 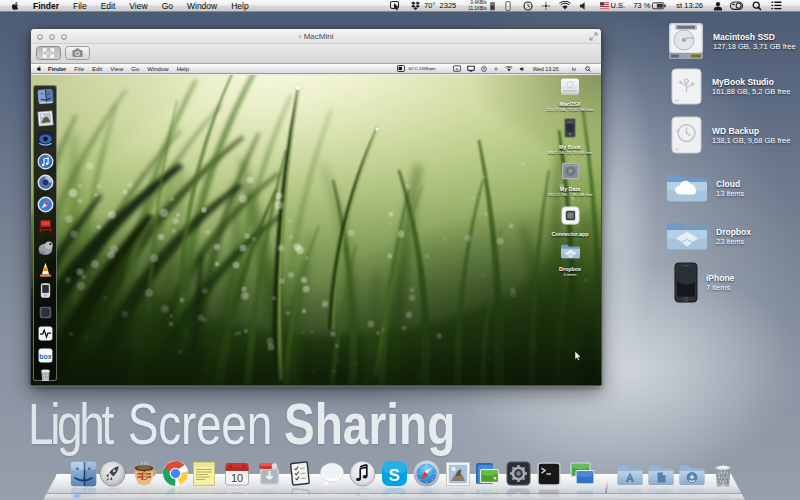 I want to click on svg-text: a, so click(x=456, y=68).